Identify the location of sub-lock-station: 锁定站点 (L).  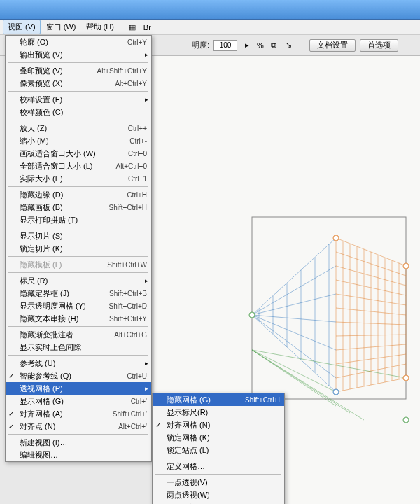
(218, 450).